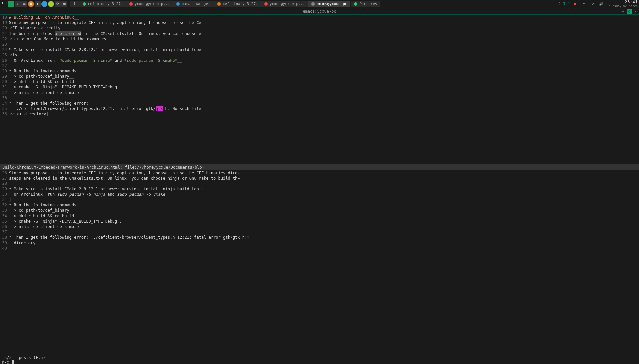 This screenshot has height=364, width=639. What do you see at coordinates (225, 4) in the screenshot?
I see `taskbar-windows: 1cef_binary_3.27...ycxue@ycxue-p...pamac…` at bounding box center [225, 4].